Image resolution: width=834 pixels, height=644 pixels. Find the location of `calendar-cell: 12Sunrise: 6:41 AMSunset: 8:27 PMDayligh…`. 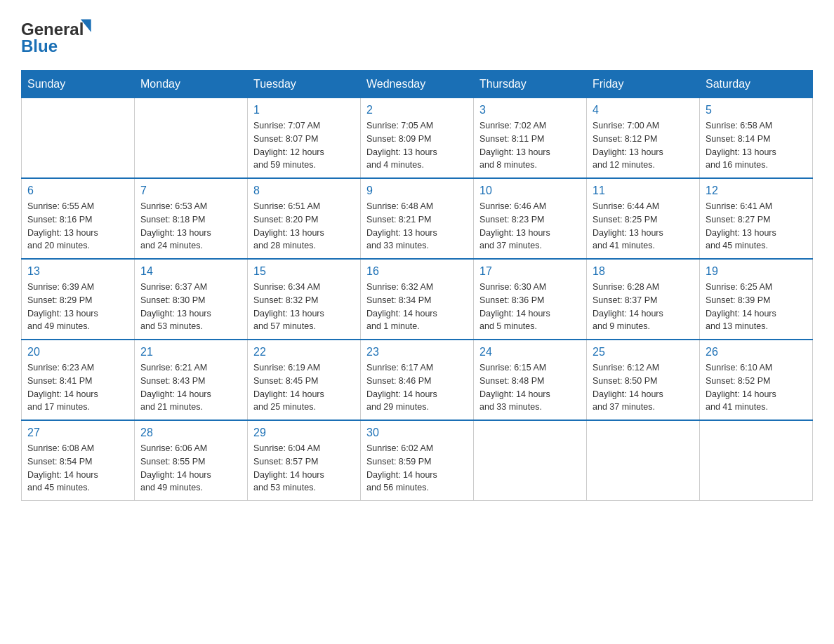

calendar-cell: 12Sunrise: 6:41 AMSunset: 8:27 PMDayligh… is located at coordinates (757, 219).